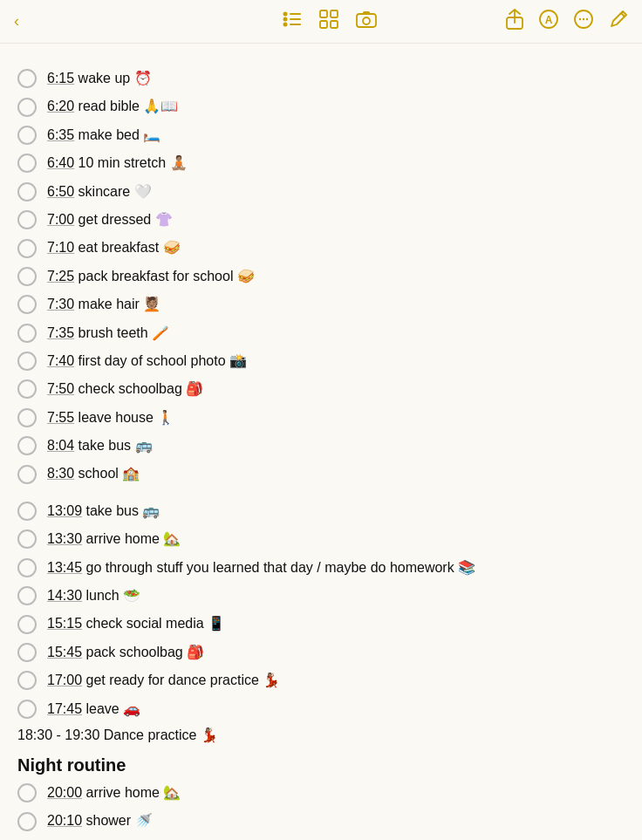 This screenshot has height=840, width=642. What do you see at coordinates (321, 277) in the screenshot?
I see `list-item: 7:25 pack breakfast for school 🥪` at bounding box center [321, 277].